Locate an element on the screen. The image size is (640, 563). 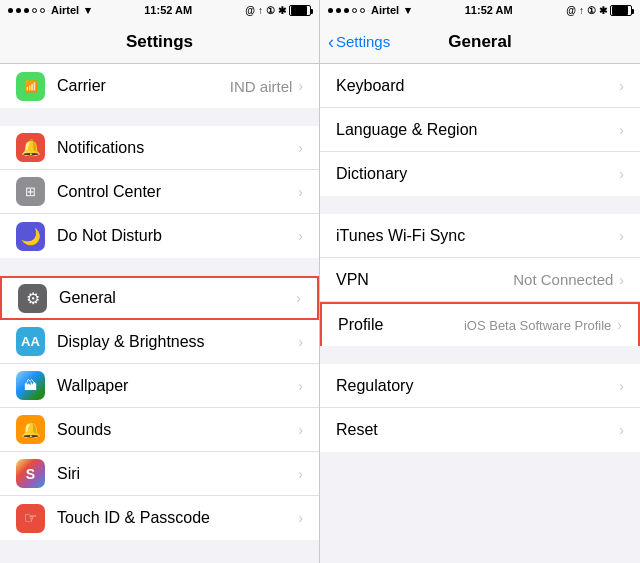
itunes-wifi-chevron: › is located at coordinates (622, 236).